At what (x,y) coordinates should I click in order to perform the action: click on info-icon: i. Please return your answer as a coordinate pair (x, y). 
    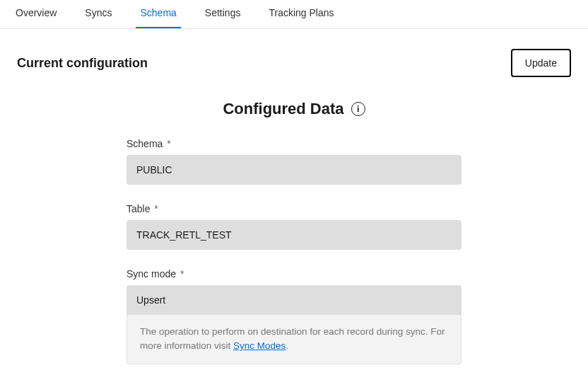
    Looking at the image, I should click on (358, 109).